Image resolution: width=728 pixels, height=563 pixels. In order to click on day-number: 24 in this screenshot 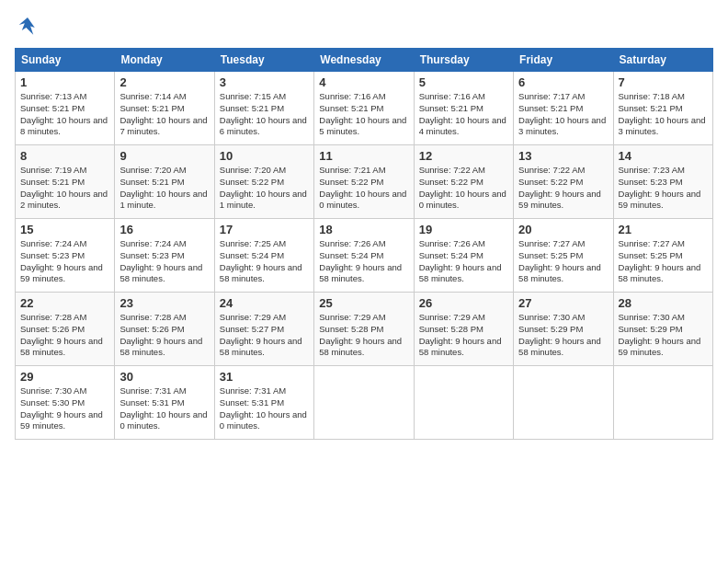, I will do `click(265, 304)`.